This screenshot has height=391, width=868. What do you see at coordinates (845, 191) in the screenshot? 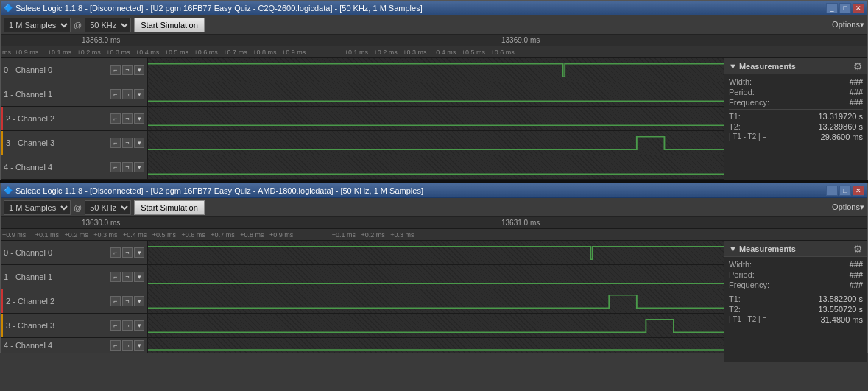
I see `window-controls-2: _ □ ✕` at bounding box center [845, 191].